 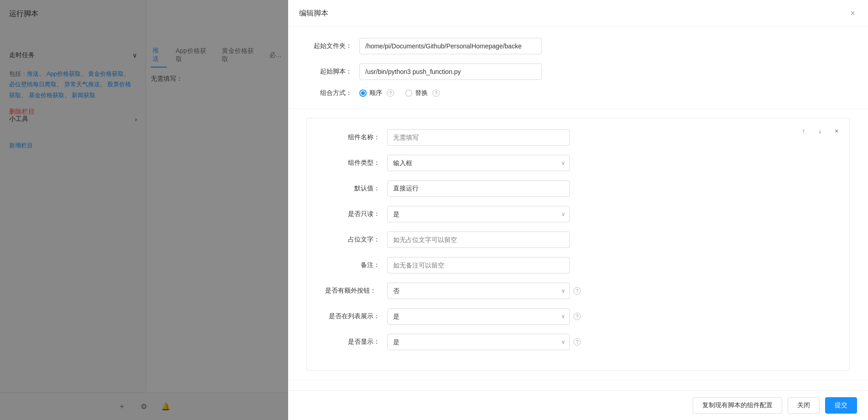 What do you see at coordinates (479, 316) in the screenshot?
I see `list-display-select: 是 否` at bounding box center [479, 316].